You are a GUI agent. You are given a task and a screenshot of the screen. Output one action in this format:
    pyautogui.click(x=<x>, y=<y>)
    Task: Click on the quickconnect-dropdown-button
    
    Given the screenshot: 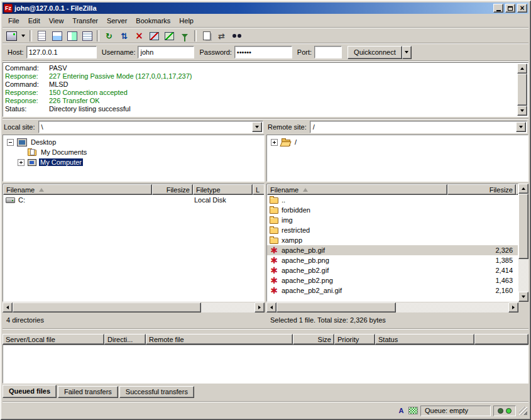 What is the action you would take?
    pyautogui.click(x=407, y=53)
    